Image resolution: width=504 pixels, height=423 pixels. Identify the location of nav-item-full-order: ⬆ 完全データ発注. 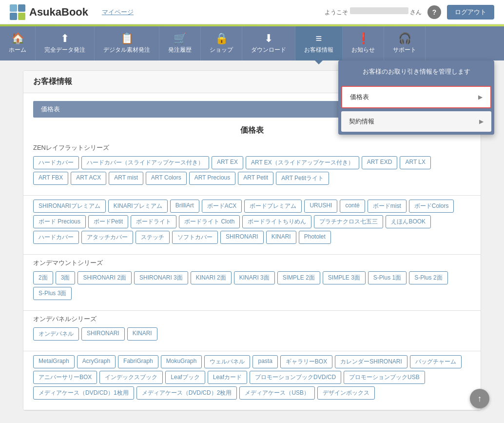
(65, 43).